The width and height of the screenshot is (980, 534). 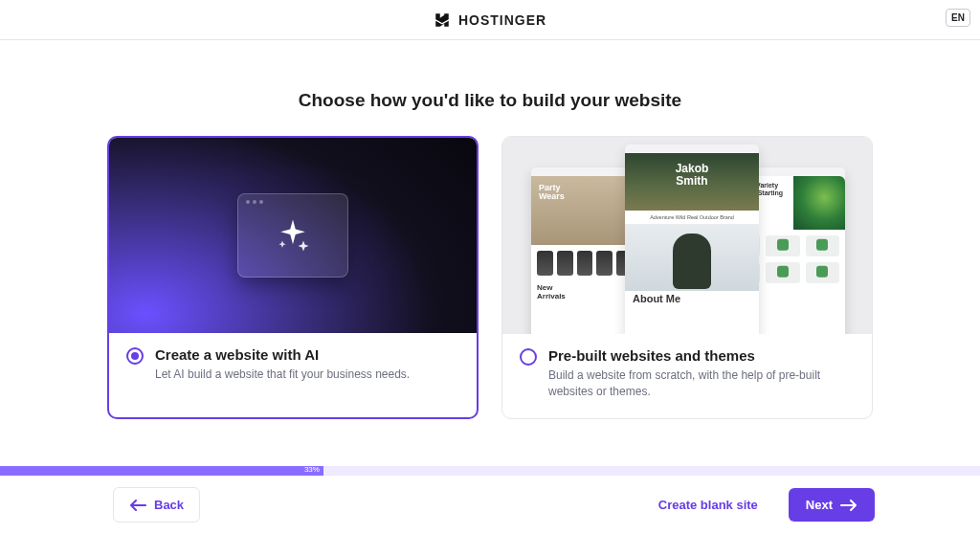 I want to click on card-body: Pre-built websites and themes Build a we…, so click(x=687, y=376).